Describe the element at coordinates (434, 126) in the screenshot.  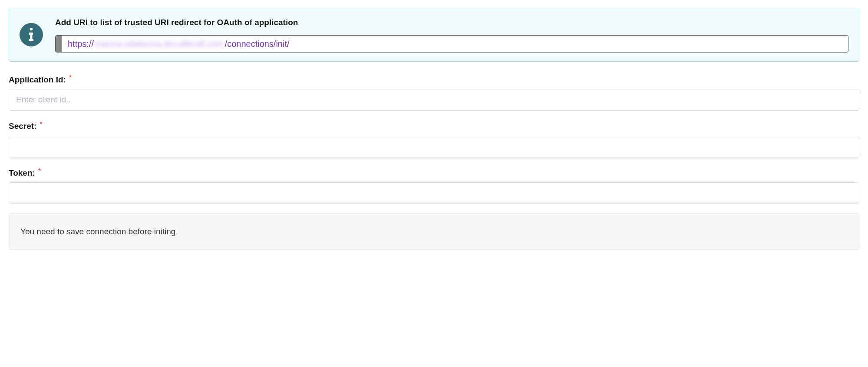
I see `secret-label: Secret: *` at that location.